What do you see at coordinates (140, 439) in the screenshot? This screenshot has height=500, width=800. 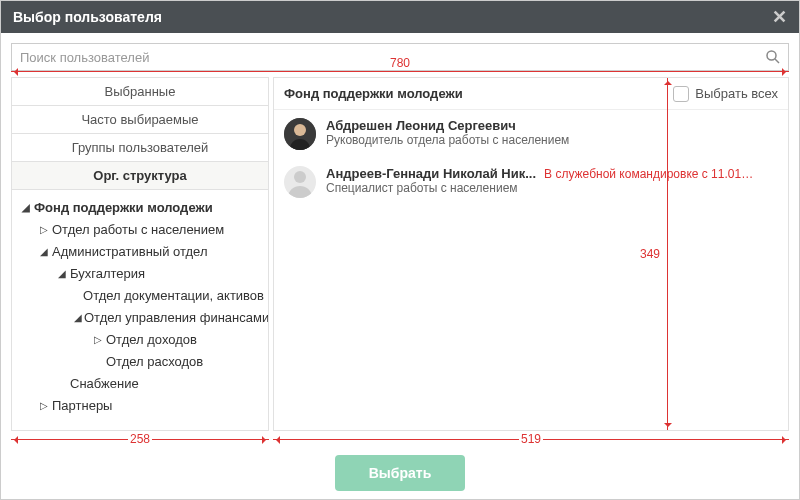 I see `dimension-left-label: 258` at bounding box center [140, 439].